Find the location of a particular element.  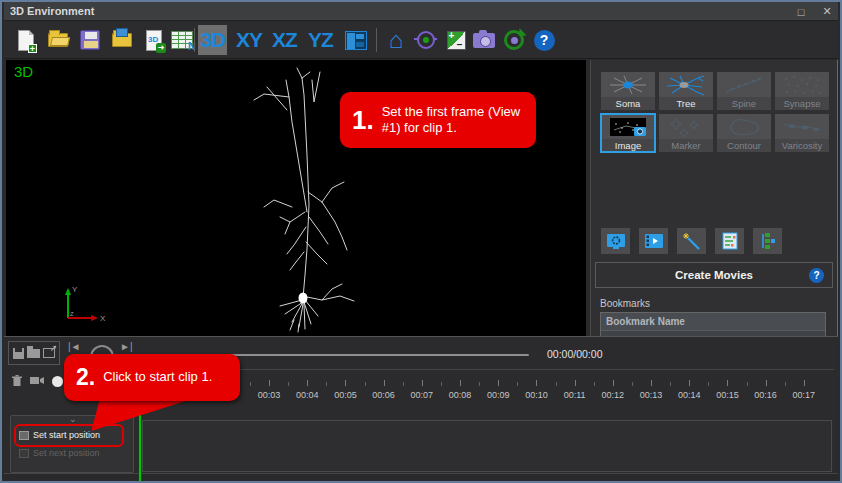

image-icon is located at coordinates (628, 126).